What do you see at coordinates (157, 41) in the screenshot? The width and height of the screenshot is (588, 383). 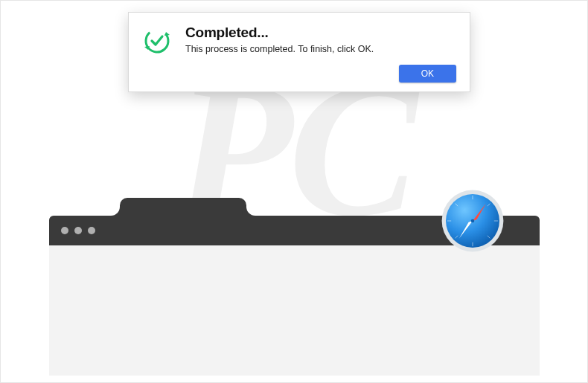 I see `checkmark-refresh-icon` at bounding box center [157, 41].